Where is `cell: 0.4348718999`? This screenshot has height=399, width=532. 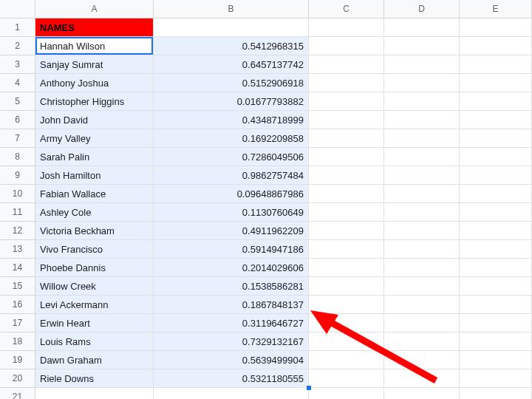 cell: 0.4348718999 is located at coordinates (231, 120).